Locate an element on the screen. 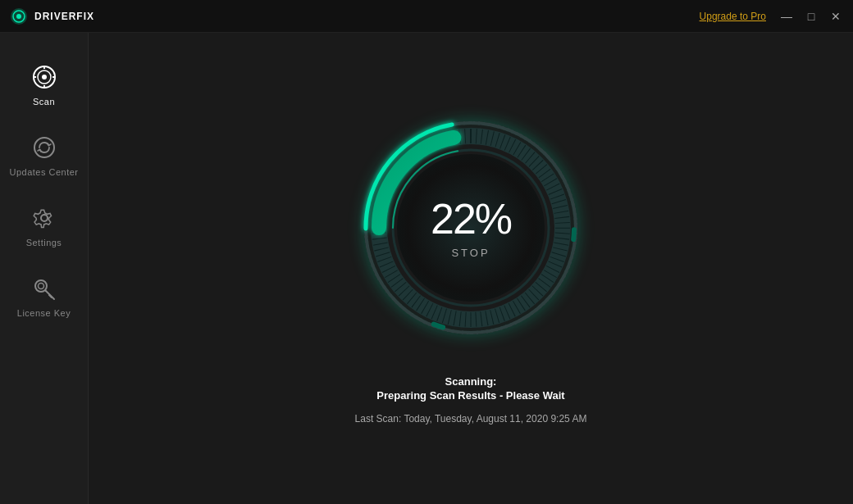  sidebar-item-license-key: License Key is located at coordinates (44, 296).